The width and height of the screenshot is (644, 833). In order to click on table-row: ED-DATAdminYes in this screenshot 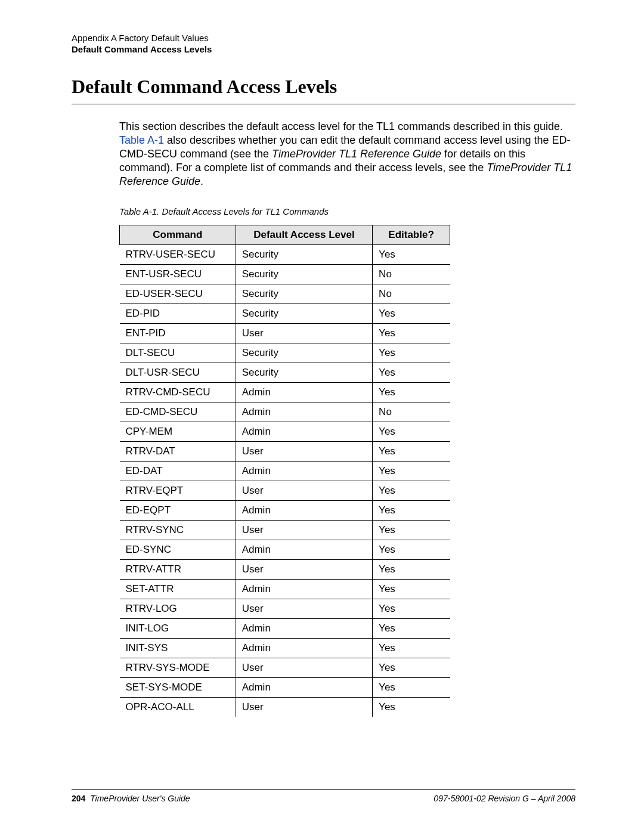, I will do `click(285, 471)`.